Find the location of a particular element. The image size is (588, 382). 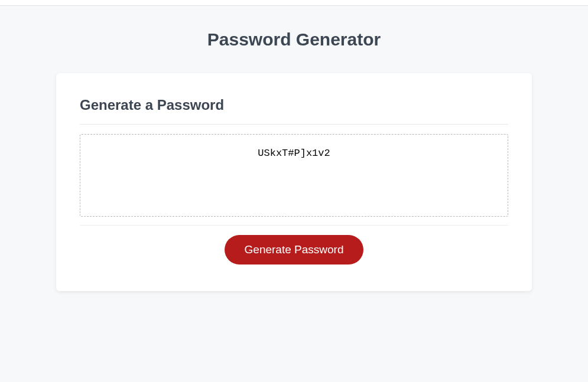

card-heading: Generate a Password is located at coordinates (294, 111).